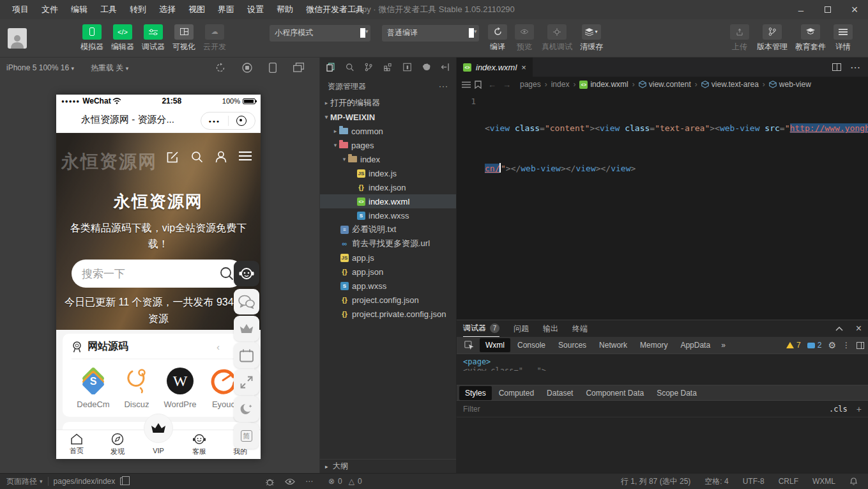  Describe the element at coordinates (388, 244) in the screenshot. I see `tree-file-more-url: ∞前去寻找更多资源.url` at that location.